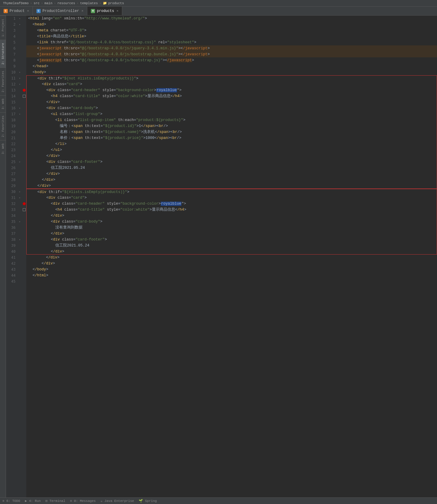 The width and height of the screenshot is (437, 504). What do you see at coordinates (3, 81) in the screenshot?
I see `sidebar-item-favorites: 2: Favorites` at bounding box center [3, 81].